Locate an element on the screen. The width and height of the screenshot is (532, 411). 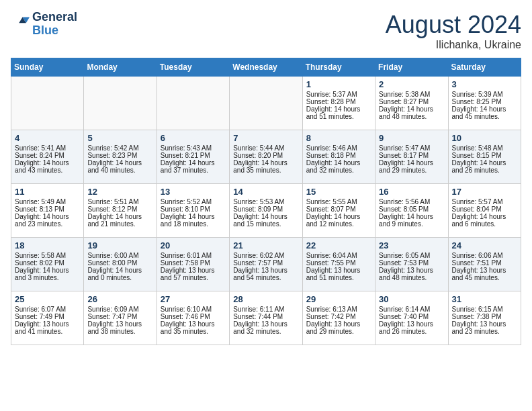
day-number: 6 is located at coordinates (193, 138).